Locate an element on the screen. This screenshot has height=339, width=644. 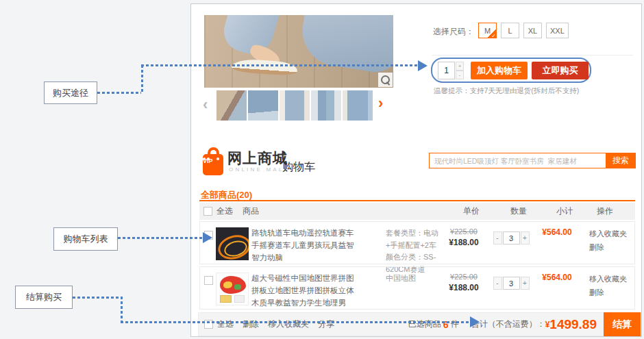
add-to-cart-button: 加入购物车 is located at coordinates (499, 71).